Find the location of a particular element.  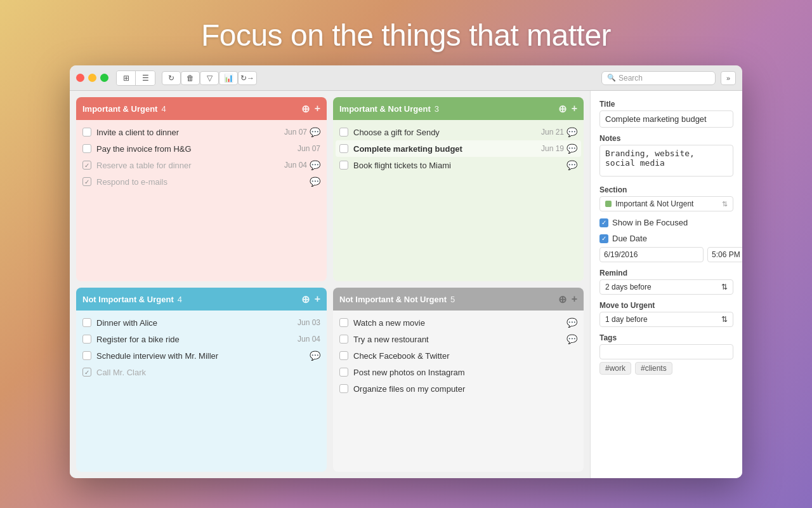

panel-inu-count: 3 is located at coordinates (436, 109).